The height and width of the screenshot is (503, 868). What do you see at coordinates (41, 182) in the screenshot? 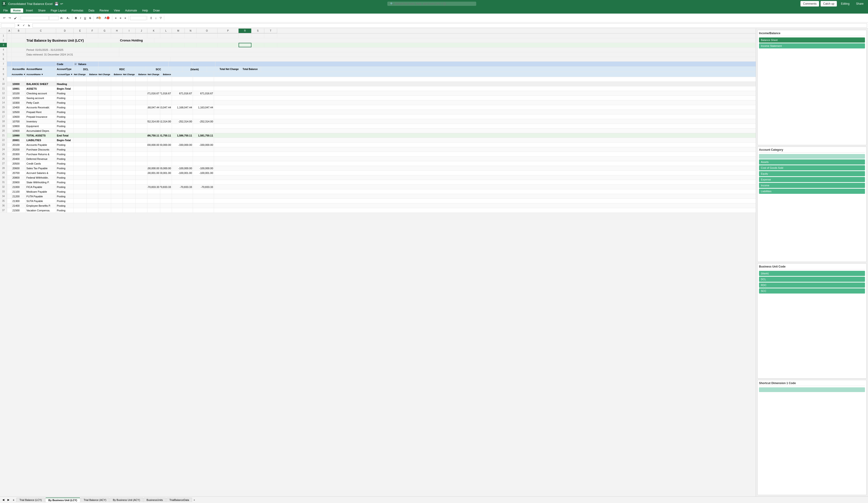
I see `account-name-31: State Withholding P.` at bounding box center [41, 182].